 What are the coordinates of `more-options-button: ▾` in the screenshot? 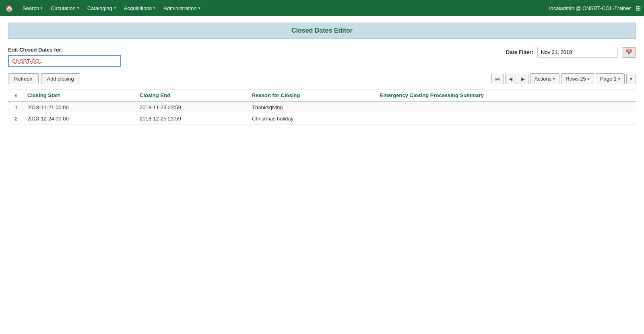 It's located at (631, 79).